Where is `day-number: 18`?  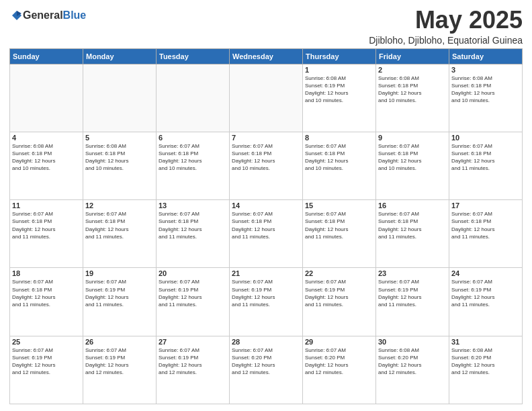 day-number: 18 is located at coordinates (46, 273).